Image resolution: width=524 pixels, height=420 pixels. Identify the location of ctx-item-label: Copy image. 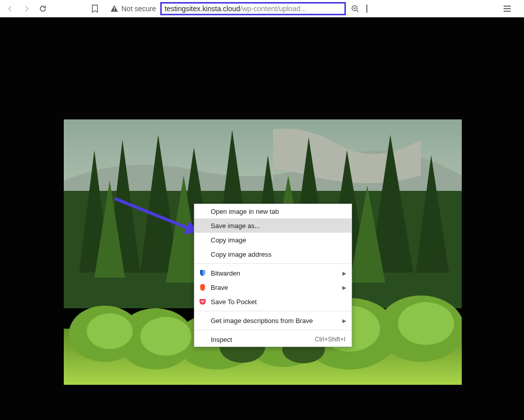
(229, 240).